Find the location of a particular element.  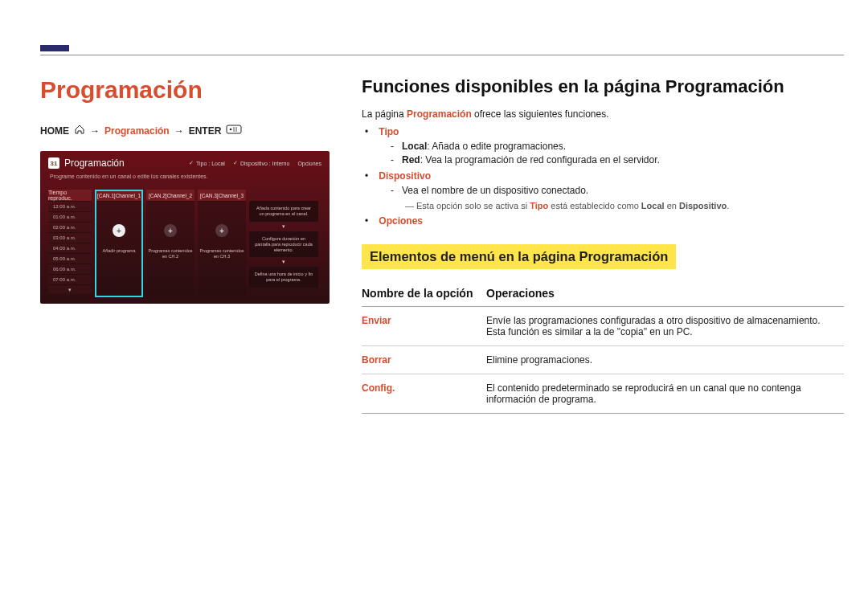

table-header-ops: Operaciones is located at coordinates (665, 294).